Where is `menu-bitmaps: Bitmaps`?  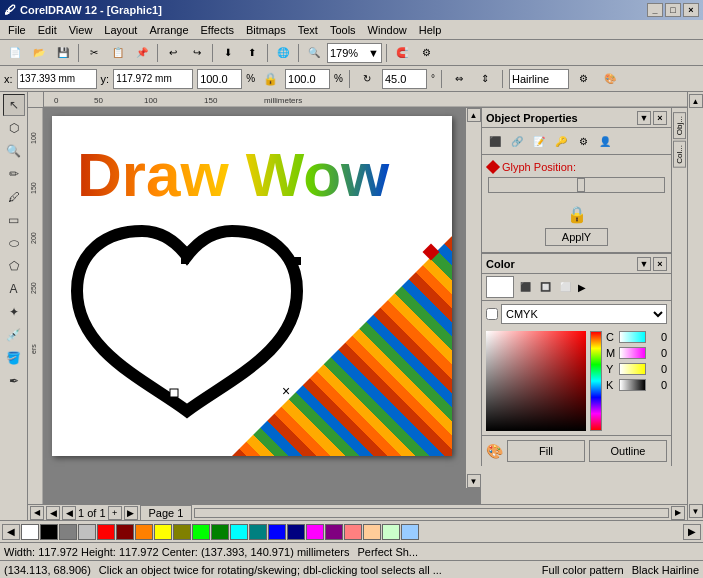 menu-bitmaps: Bitmaps is located at coordinates (266, 30).